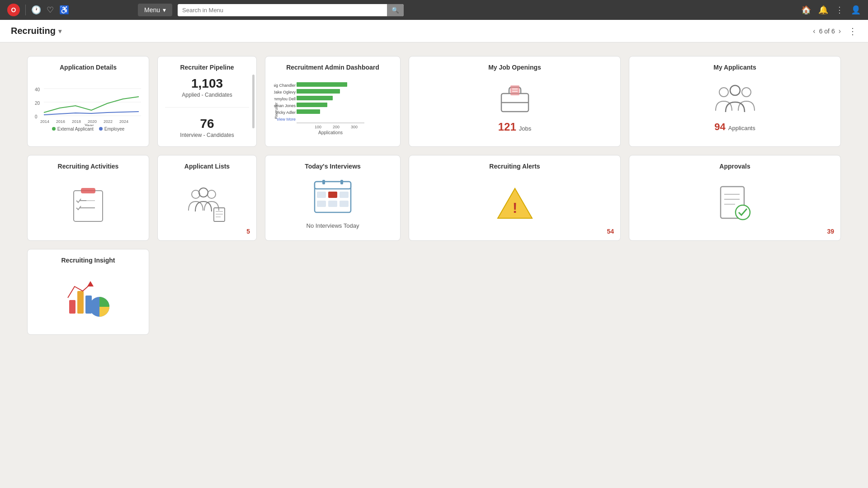  I want to click on notifications-icon: 🔔, so click(823, 10).